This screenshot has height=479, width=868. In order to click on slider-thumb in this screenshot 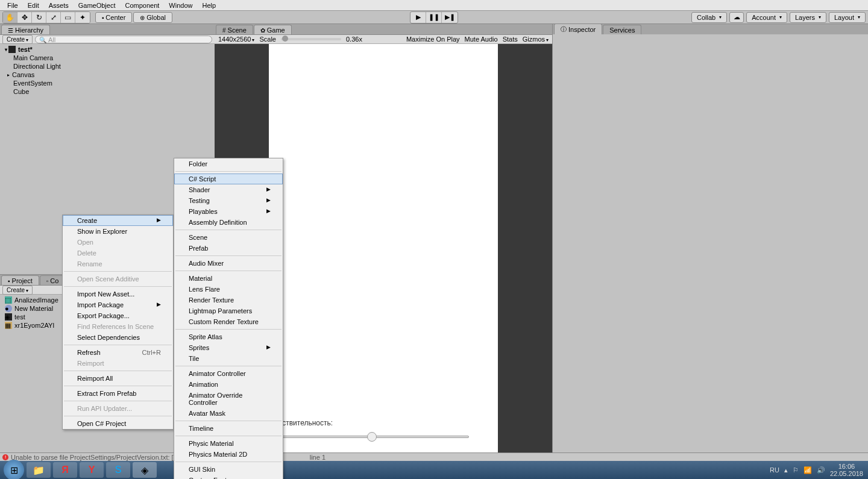, I will do `click(372, 437)`.